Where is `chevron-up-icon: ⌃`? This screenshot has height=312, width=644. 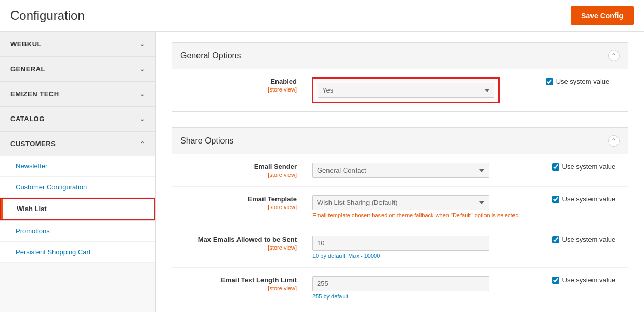
chevron-up-icon: ⌃ is located at coordinates (142, 144).